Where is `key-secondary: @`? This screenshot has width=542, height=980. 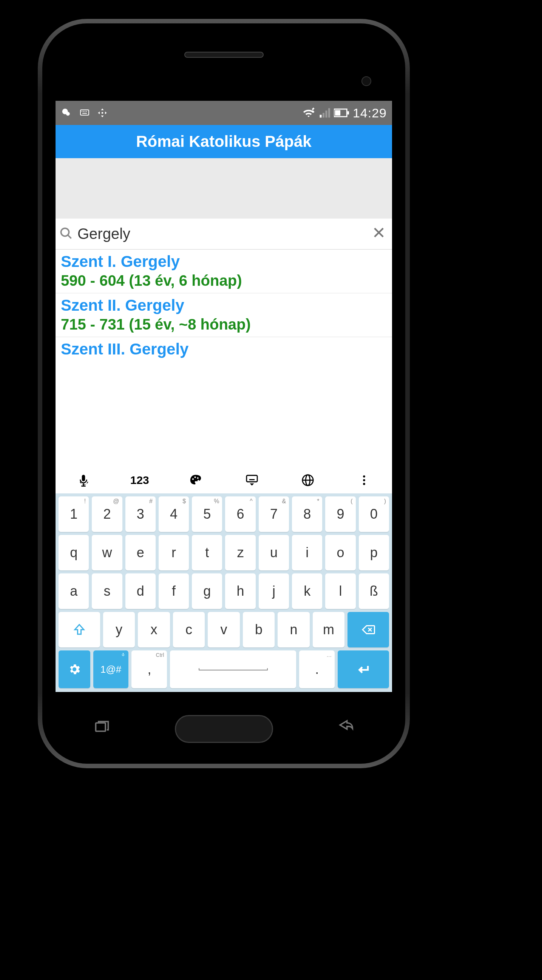 key-secondary: @ is located at coordinates (116, 501).